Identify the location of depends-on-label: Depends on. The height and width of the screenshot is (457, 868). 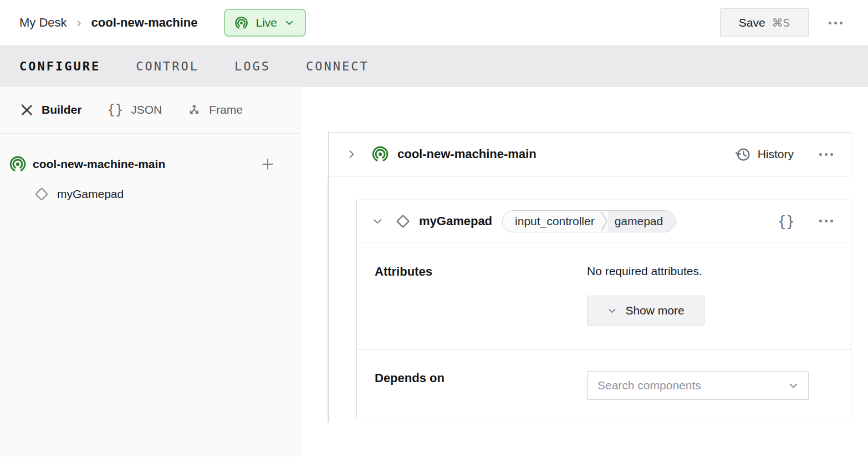
(481, 385).